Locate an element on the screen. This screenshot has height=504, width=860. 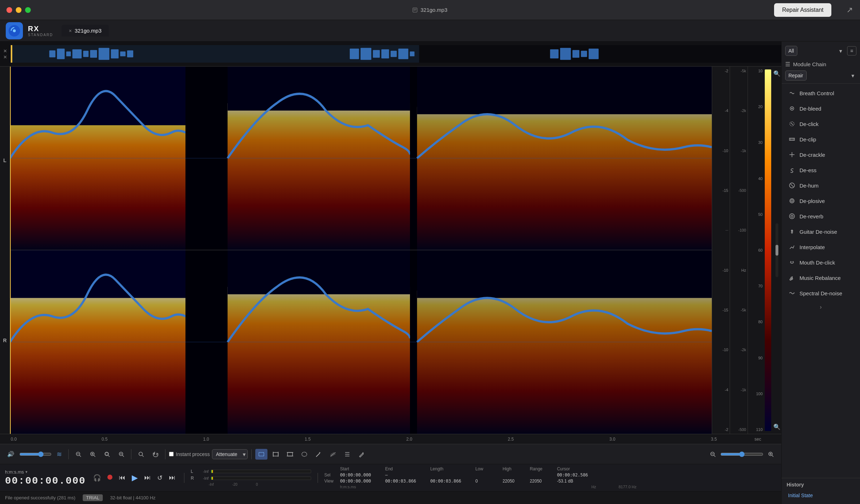
sel-end-value: — is located at coordinates (405, 475).